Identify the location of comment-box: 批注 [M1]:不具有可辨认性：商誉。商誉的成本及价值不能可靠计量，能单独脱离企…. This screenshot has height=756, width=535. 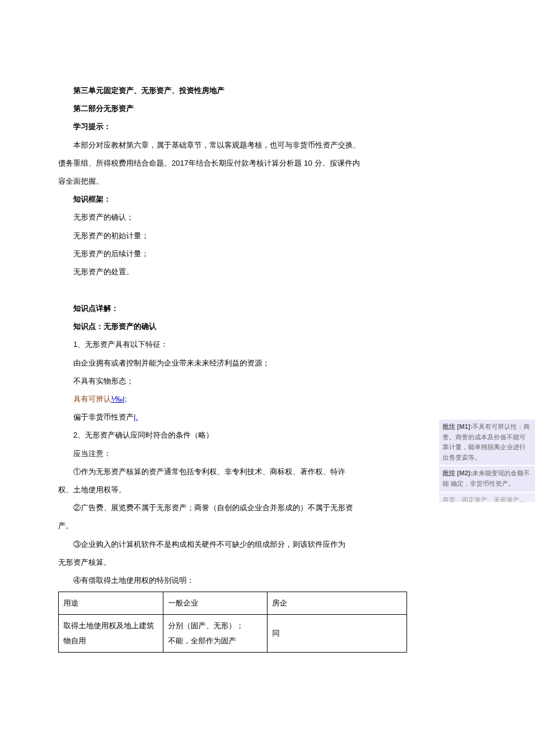
(487, 442).